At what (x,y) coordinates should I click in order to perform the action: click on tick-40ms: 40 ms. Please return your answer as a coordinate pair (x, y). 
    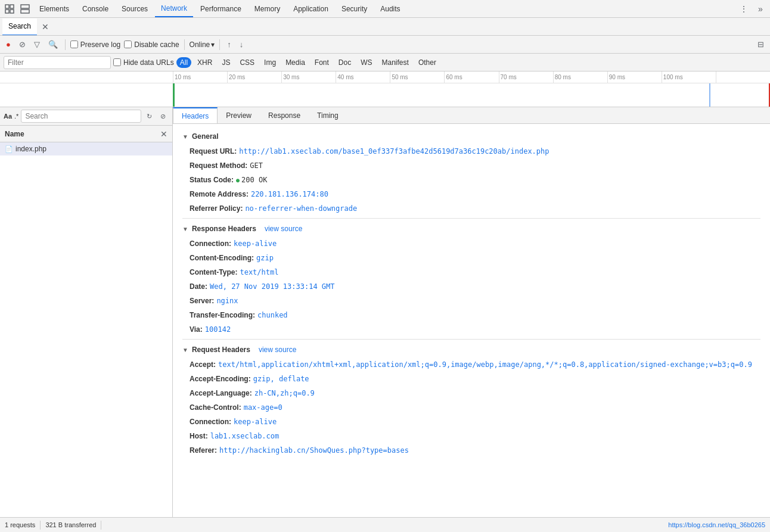
    Looking at the image, I should click on (362, 77).